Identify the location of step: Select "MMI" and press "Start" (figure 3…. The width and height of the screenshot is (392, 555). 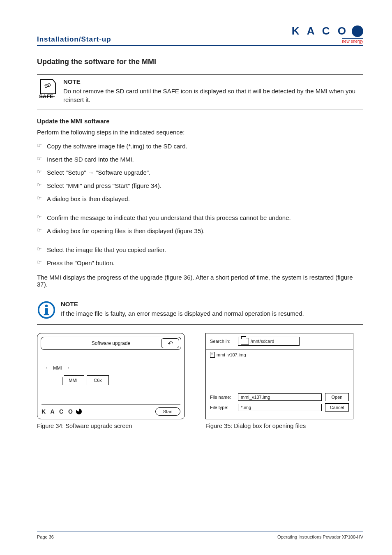
(200, 186).